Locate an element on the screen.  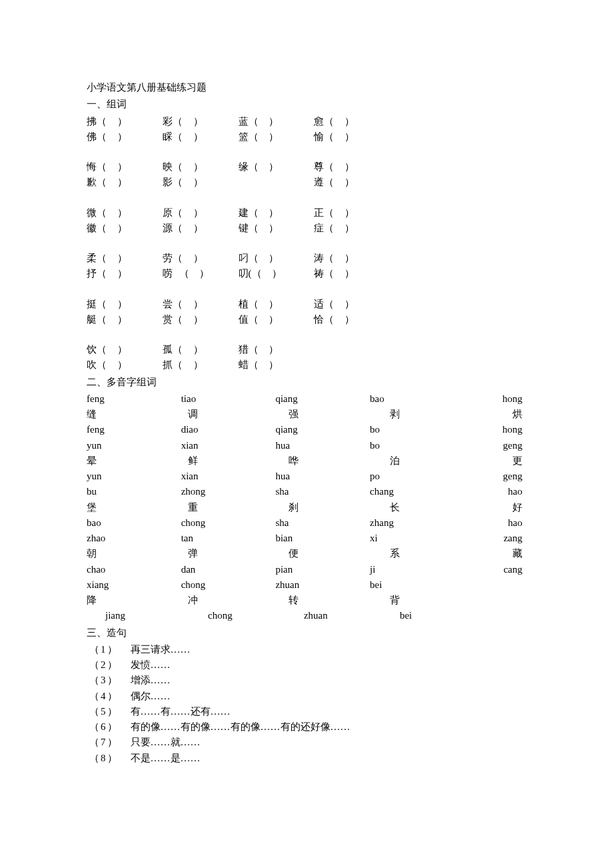
hanzi: 转 is located at coordinates (320, 600).